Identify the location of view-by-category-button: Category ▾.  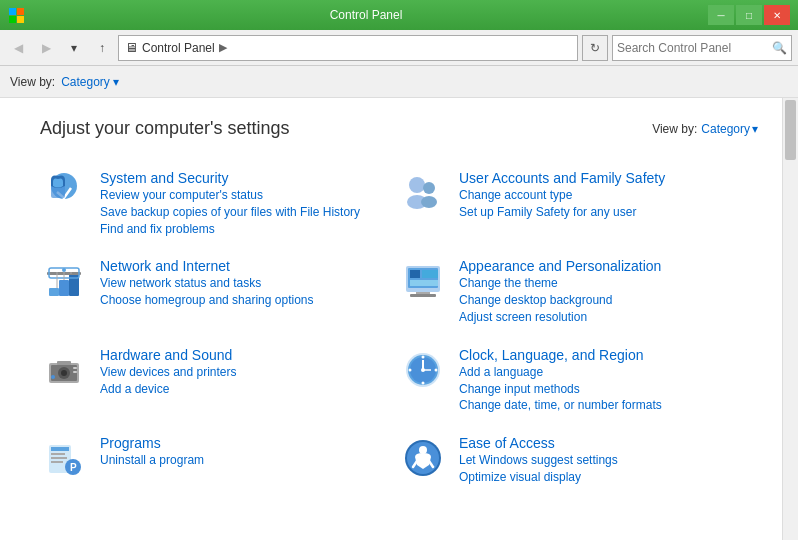
(730, 129).